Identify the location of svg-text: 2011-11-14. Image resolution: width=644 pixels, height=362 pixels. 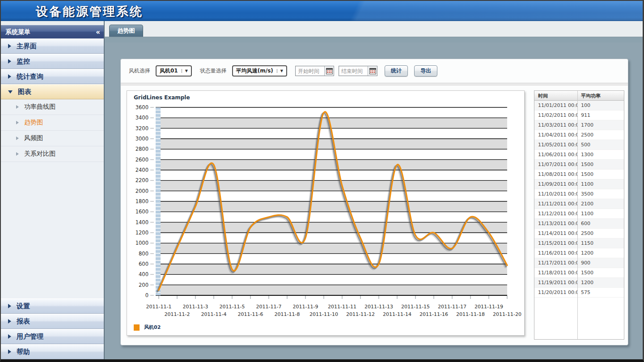
(397, 314).